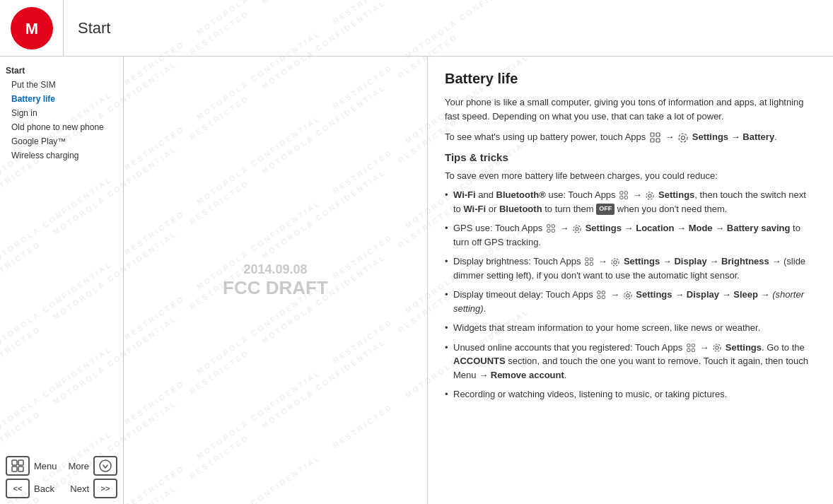 Image resolution: width=833 pixels, height=504 pixels. Describe the element at coordinates (32, 28) in the screenshot. I see `motorola-m-icon: M` at that location.